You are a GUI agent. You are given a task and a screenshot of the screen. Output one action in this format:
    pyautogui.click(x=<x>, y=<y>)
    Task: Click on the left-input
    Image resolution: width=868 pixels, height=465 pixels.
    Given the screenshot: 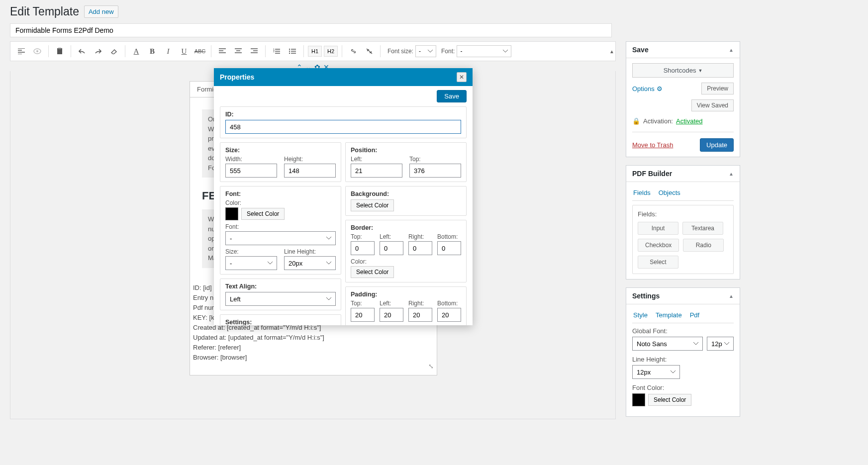 What is the action you would take?
    pyautogui.click(x=377, y=171)
    